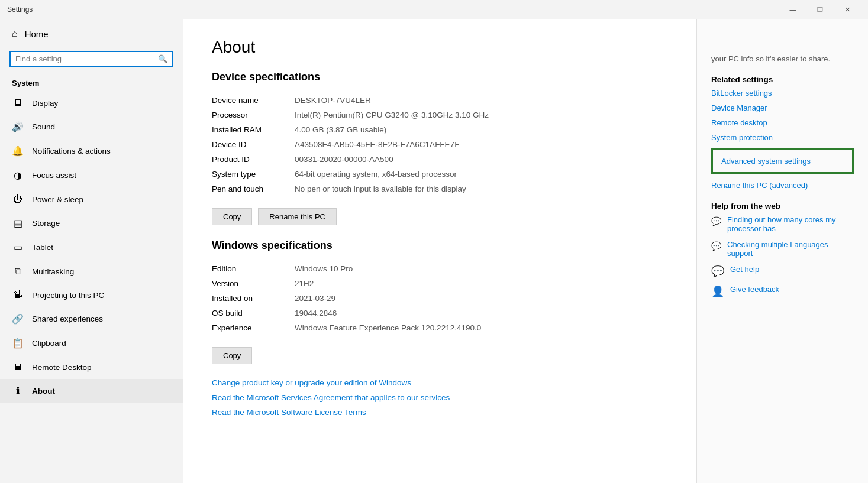  What do you see at coordinates (232, 216) in the screenshot?
I see `copy-device-button: Copy` at bounding box center [232, 216].